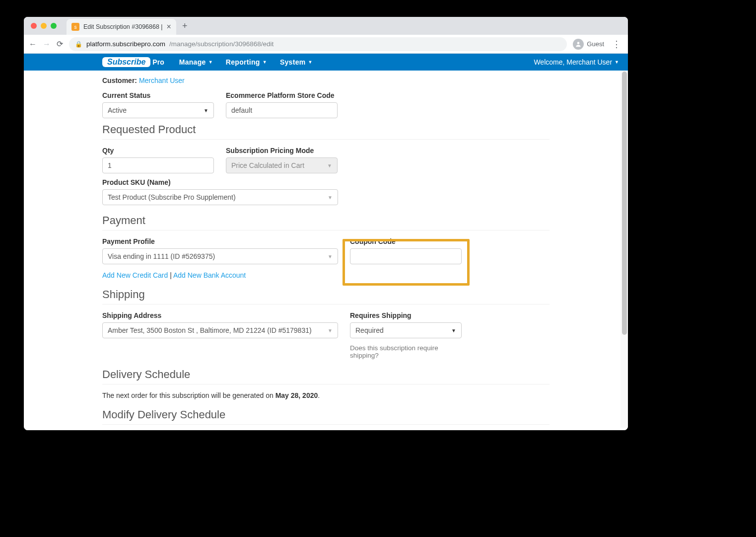  I want to click on new-tab-button: +, so click(185, 26).